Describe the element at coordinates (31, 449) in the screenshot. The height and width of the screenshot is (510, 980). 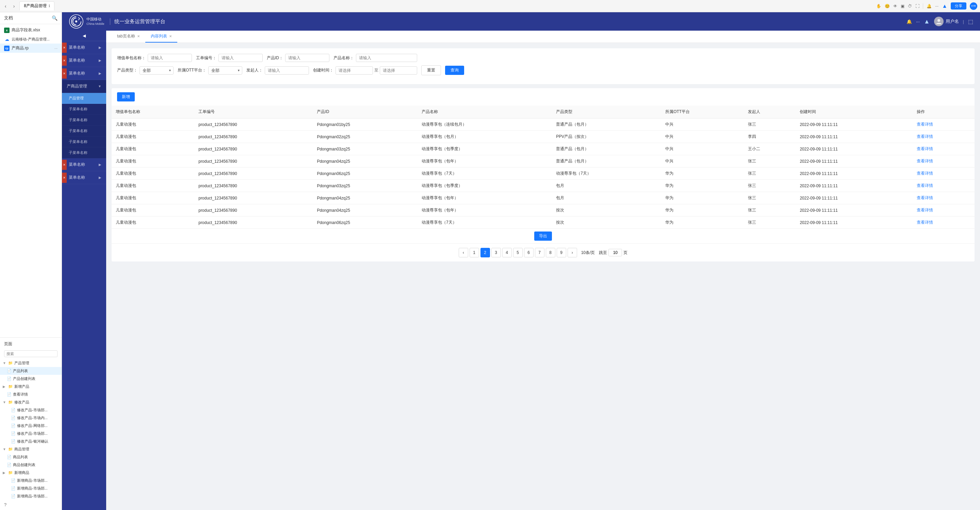
I see `tree-item-goods-management: ▼ 📁 商品管理` at that location.